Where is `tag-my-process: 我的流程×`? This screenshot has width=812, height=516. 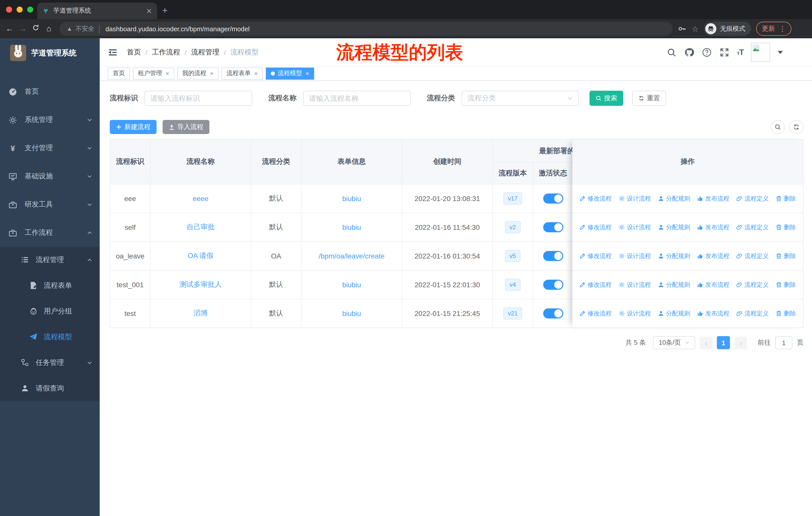
tag-my-process: 我的流程× is located at coordinates (198, 73).